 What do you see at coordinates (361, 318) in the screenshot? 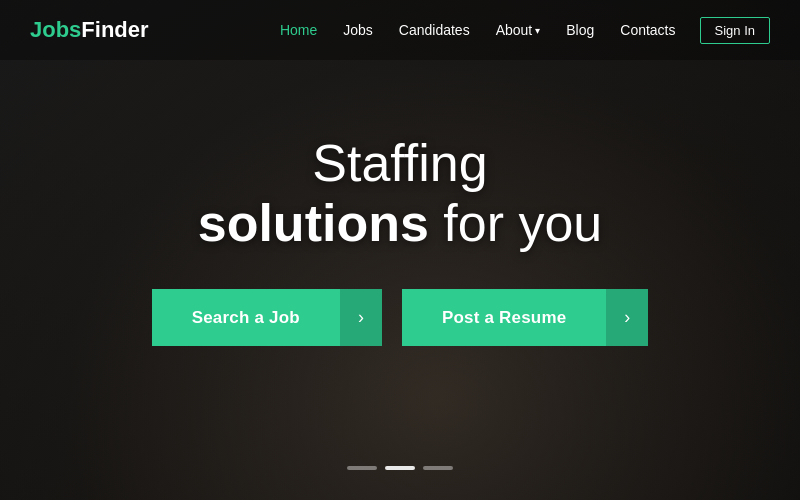
I see `search-job-arrow: ›` at bounding box center [361, 318].